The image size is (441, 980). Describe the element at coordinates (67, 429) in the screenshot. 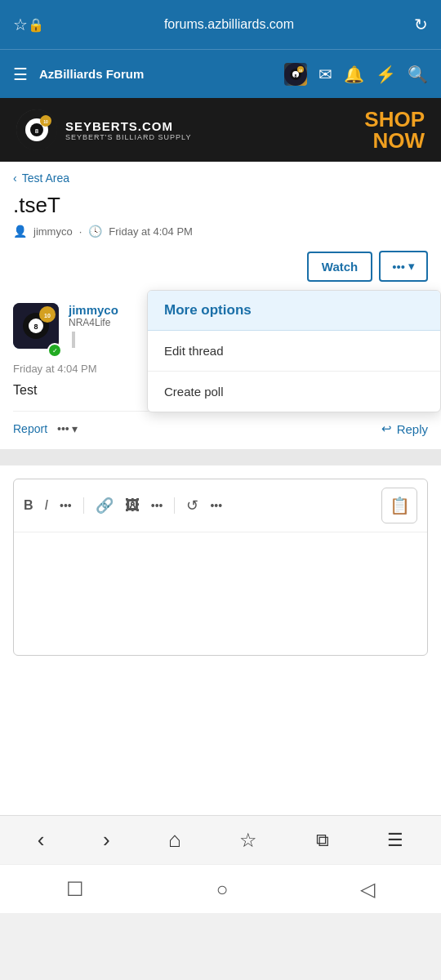

I see `more-post-button: ••• ▾` at that location.